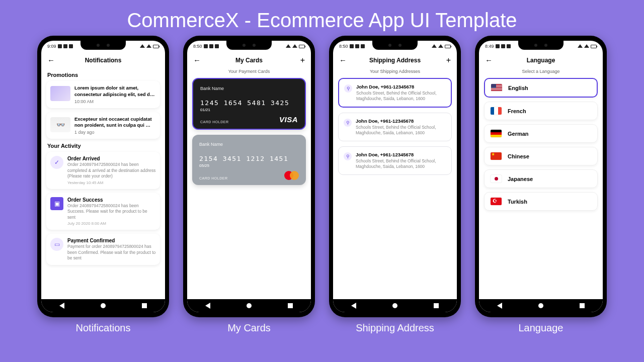 The height and width of the screenshot is (362, 644). I want to click on header-title: Language, so click(541, 60).